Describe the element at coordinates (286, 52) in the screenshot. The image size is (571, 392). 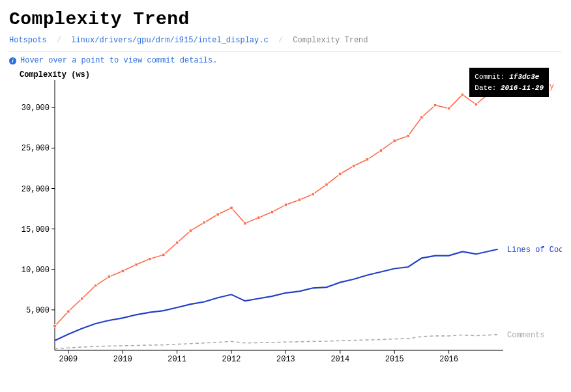
I see `divider` at that location.